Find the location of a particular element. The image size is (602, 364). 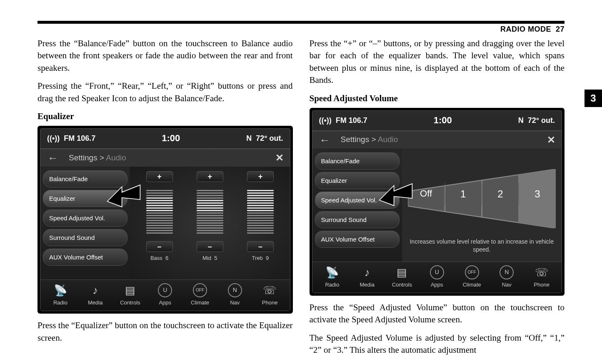

heading-sav: Speed Adjusted Volume is located at coordinates (437, 98).